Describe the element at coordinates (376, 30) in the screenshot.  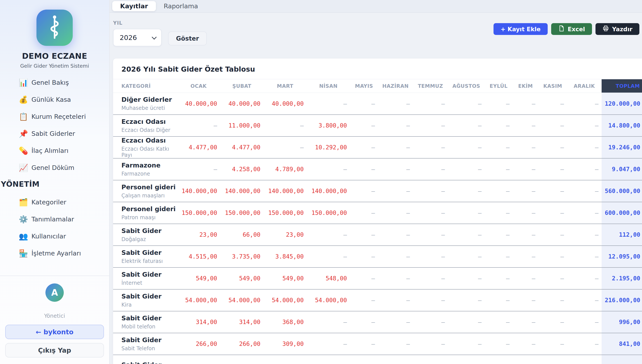
I see `filter-bar: YIL 2026 Göster + Kayıt Ekle Excel` at that location.